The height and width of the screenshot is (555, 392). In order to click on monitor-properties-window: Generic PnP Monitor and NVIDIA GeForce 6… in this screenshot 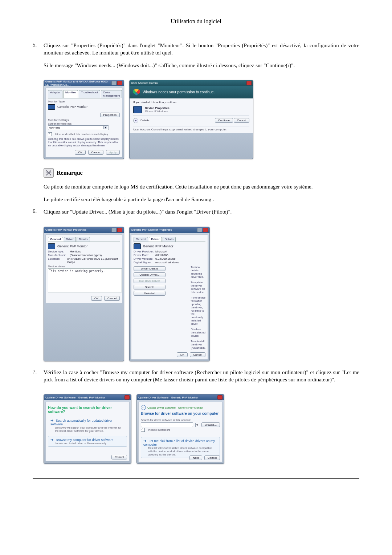, I will do `click(84, 119)`.